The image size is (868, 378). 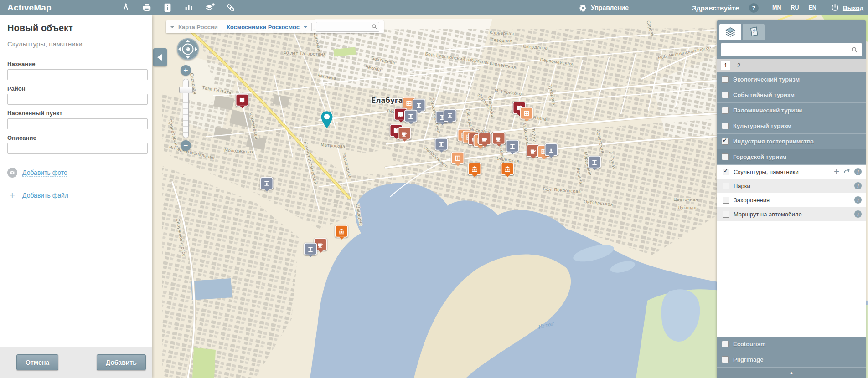 I want to click on book-marker, so click(x=243, y=100).